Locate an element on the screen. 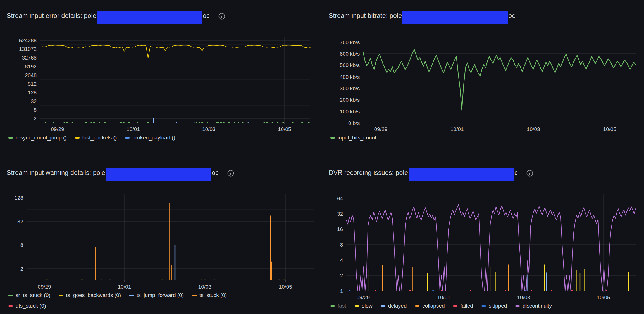 The image size is (644, 314). panel-title: Stream input bitrate: poleoc is located at coordinates (422, 16).